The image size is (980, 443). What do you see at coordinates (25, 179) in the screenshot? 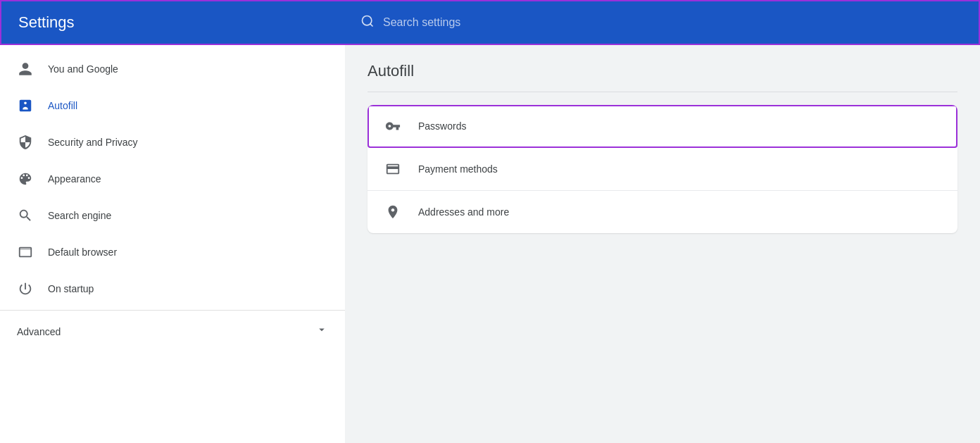
I see `palette-icon` at bounding box center [25, 179].